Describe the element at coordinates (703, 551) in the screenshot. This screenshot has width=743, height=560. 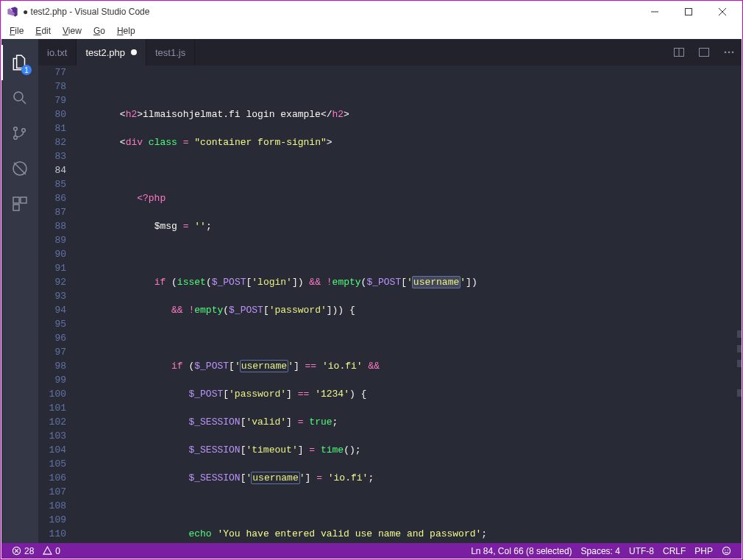
I see `status-language: PHP` at that location.